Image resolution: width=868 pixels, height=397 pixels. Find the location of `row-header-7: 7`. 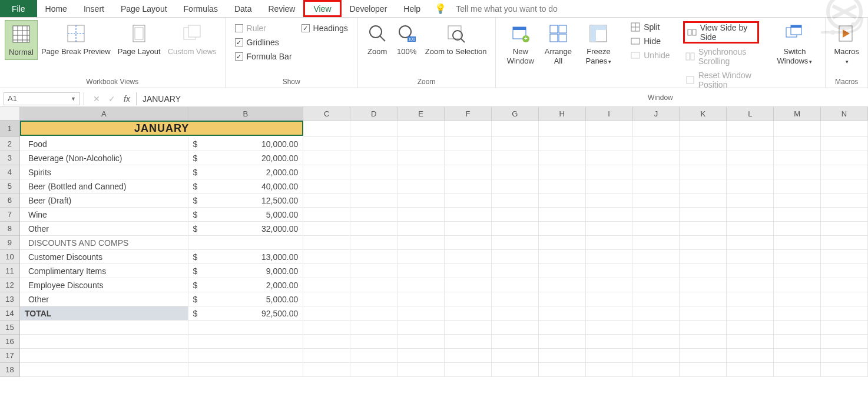

row-header-7: 7 is located at coordinates (10, 215).